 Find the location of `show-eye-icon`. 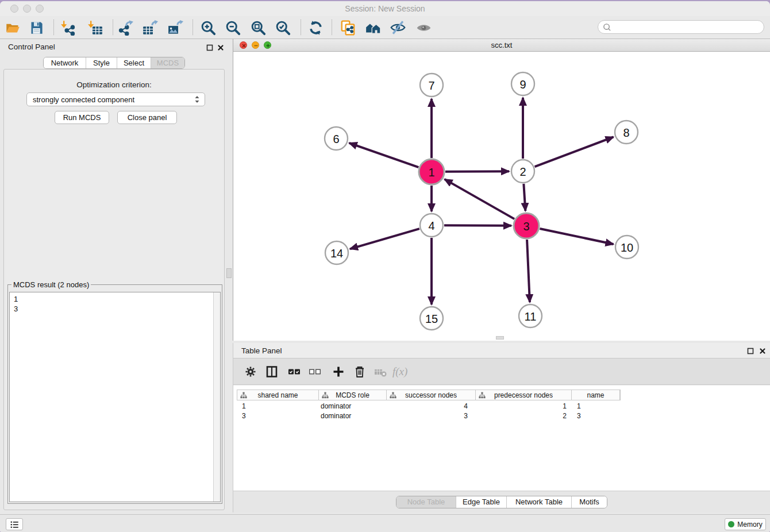

show-eye-icon is located at coordinates (424, 28).